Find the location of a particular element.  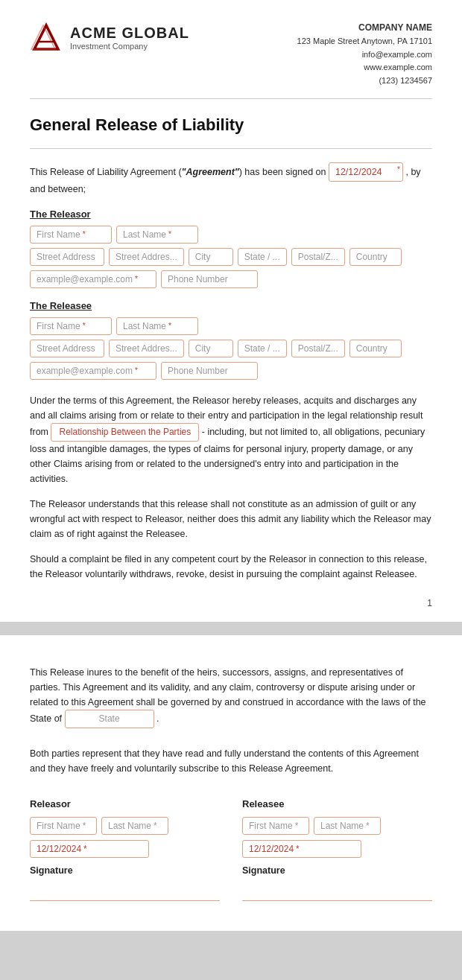

company-name: COMPANY NAME is located at coordinates (365, 28).